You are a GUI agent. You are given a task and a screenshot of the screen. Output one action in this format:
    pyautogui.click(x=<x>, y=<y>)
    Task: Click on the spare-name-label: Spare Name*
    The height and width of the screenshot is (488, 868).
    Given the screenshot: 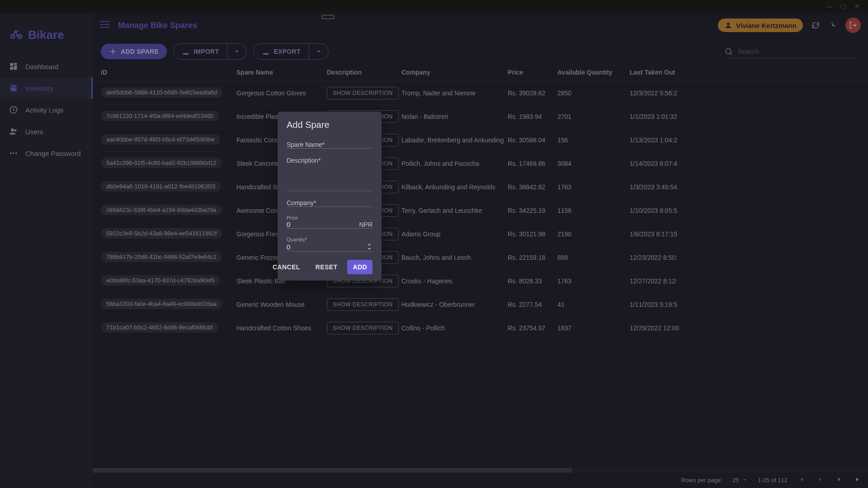 What is the action you would take?
    pyautogui.click(x=330, y=145)
    